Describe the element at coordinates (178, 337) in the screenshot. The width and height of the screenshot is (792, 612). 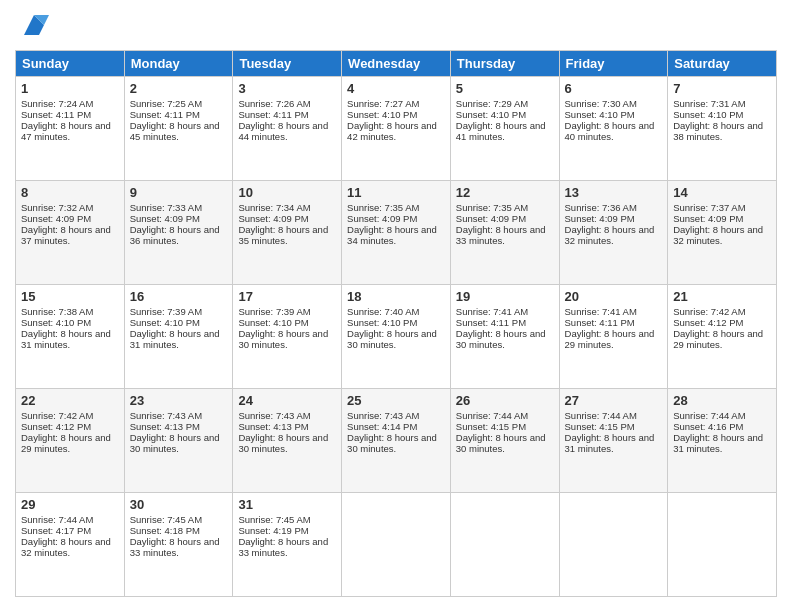
I see `calendar-cell: 16Sunrise: 7:39 AMSunset: 4:10 PMDayligh…` at that location.